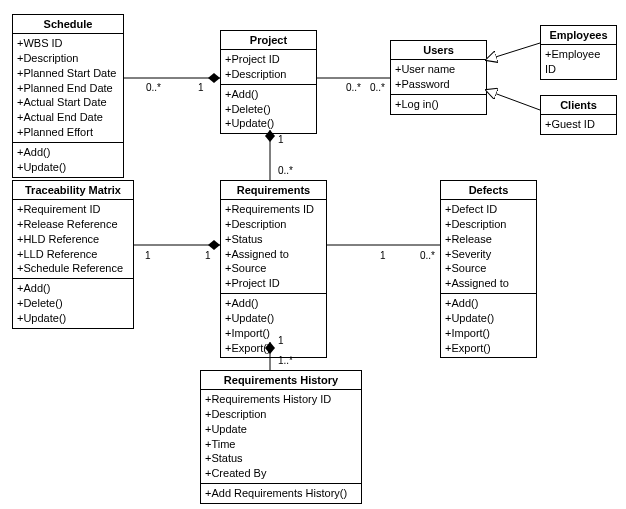 This screenshot has height=509, width=626. What do you see at coordinates (274, 269) in the screenshot?
I see `class-requirements: Requirements +Requirements ID +Descripti…` at bounding box center [274, 269].